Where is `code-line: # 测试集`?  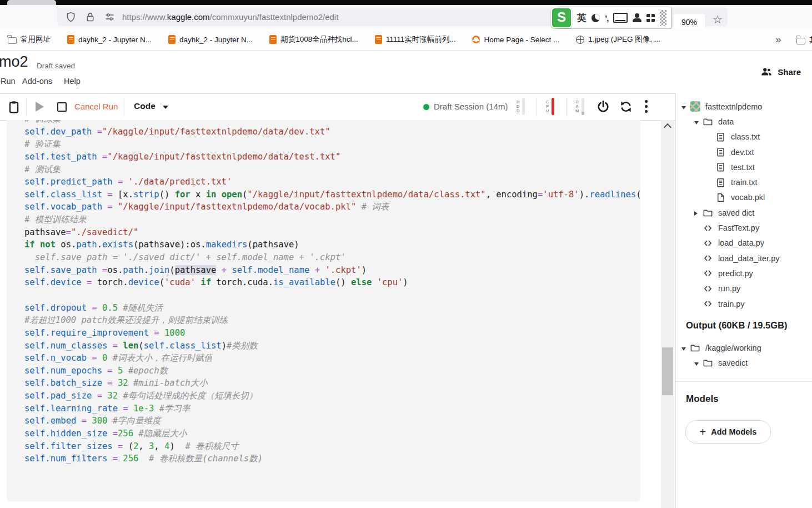
code-line: # 测试集 is located at coordinates (332, 170).